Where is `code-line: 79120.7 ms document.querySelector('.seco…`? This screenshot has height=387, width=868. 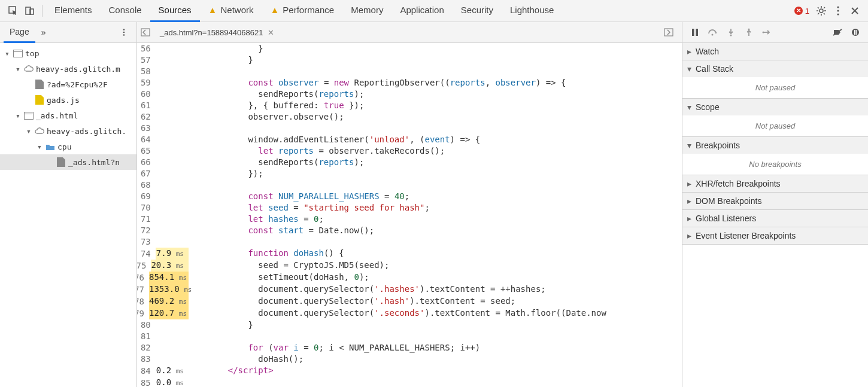 code-line: 79120.7 ms document.querySelector('.seco… is located at coordinates (409, 313).